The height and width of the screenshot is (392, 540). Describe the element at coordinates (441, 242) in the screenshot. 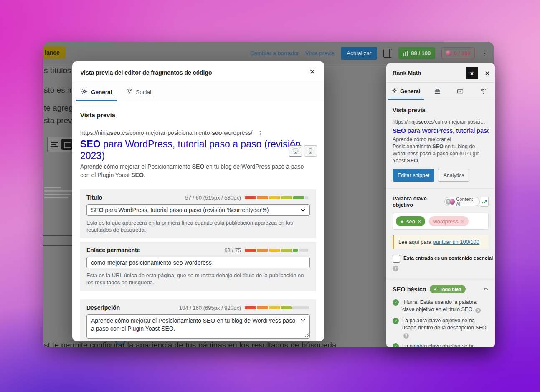

I see `score-notice: Lee aquí para puntuar un 100/100` at that location.